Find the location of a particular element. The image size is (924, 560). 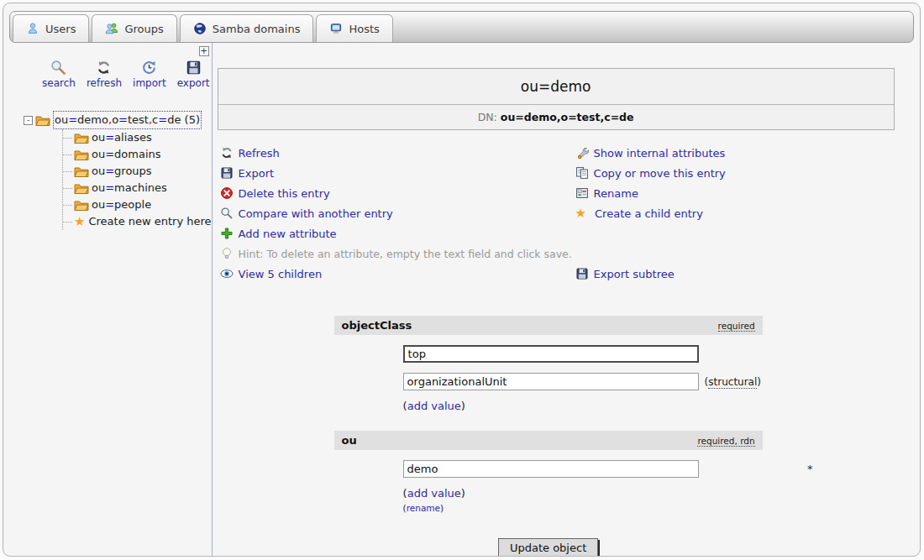

action-label: Refresh is located at coordinates (259, 153).